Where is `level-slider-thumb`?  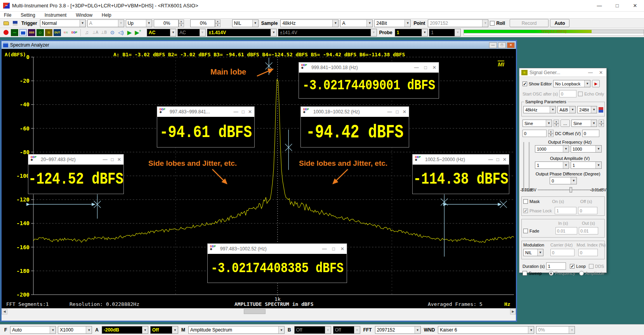
level-slider-thumb is located at coordinates (571, 190).